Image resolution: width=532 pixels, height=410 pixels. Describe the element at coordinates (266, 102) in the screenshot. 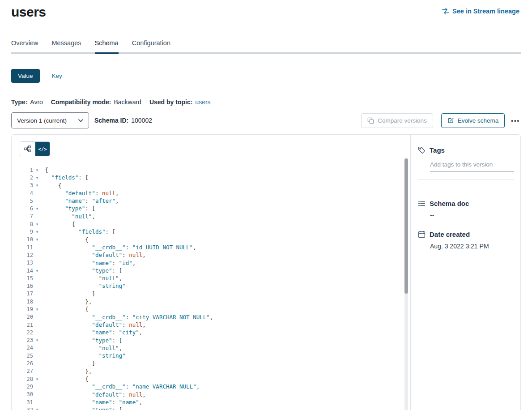

I see `schema-meta: Type: Avro Compatibility mode: Backward …` at that location.